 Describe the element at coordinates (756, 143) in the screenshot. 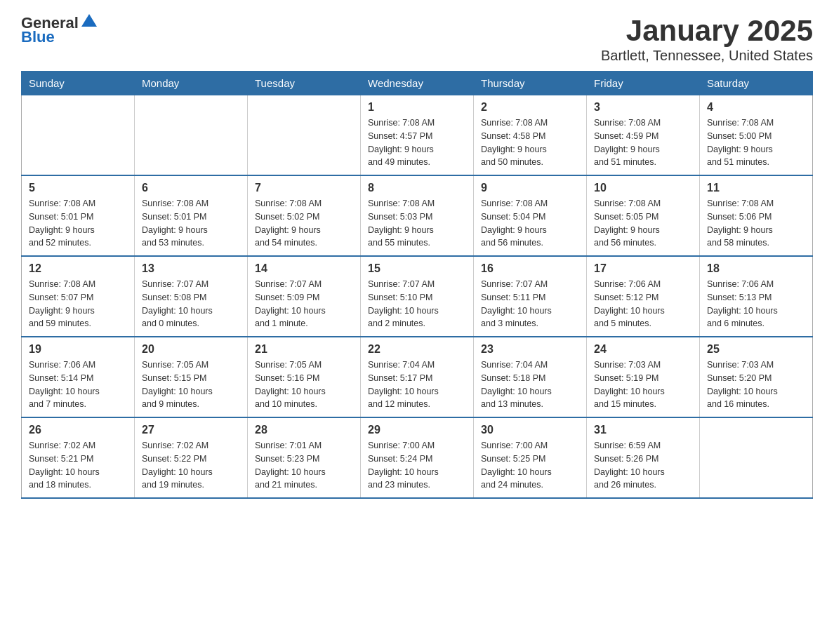

I see `day-info: Sunrise: 7:08 AMSunset: 5:00 PMDaylight:…` at that location.